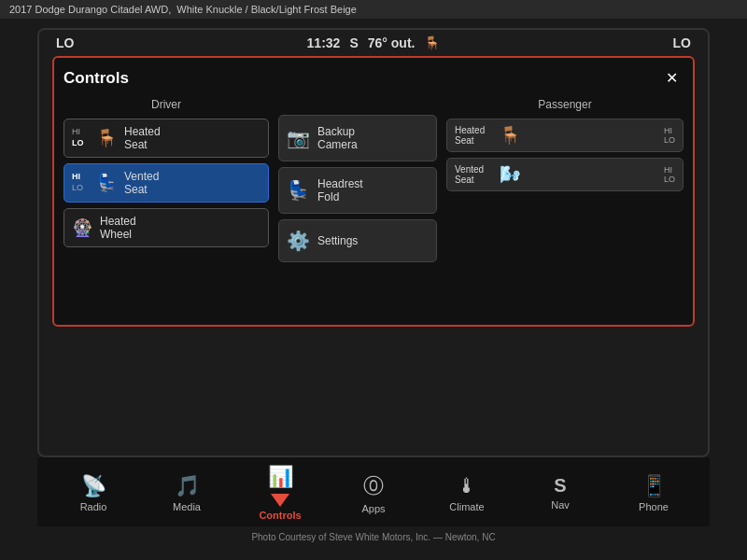 The height and width of the screenshot is (560, 747). I want to click on heated-seat-icon: 🪑, so click(106, 138).